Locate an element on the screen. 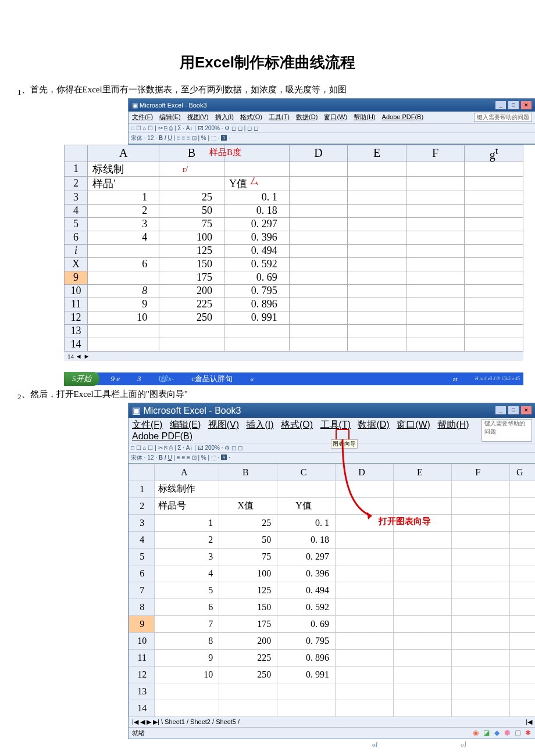  col-header-F: F is located at coordinates (435, 153).